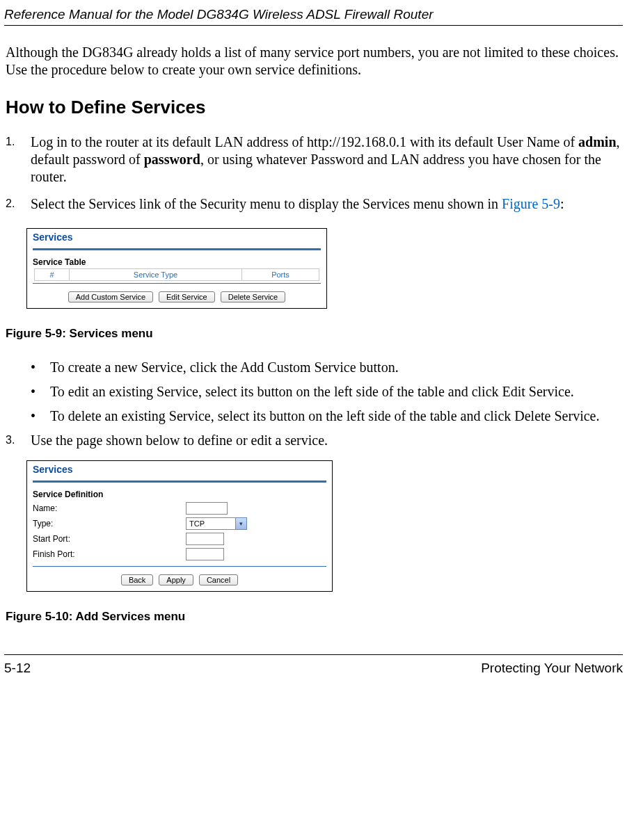 The image size is (627, 840). What do you see at coordinates (18, 160) in the screenshot?
I see `step-number: 1.` at bounding box center [18, 160].